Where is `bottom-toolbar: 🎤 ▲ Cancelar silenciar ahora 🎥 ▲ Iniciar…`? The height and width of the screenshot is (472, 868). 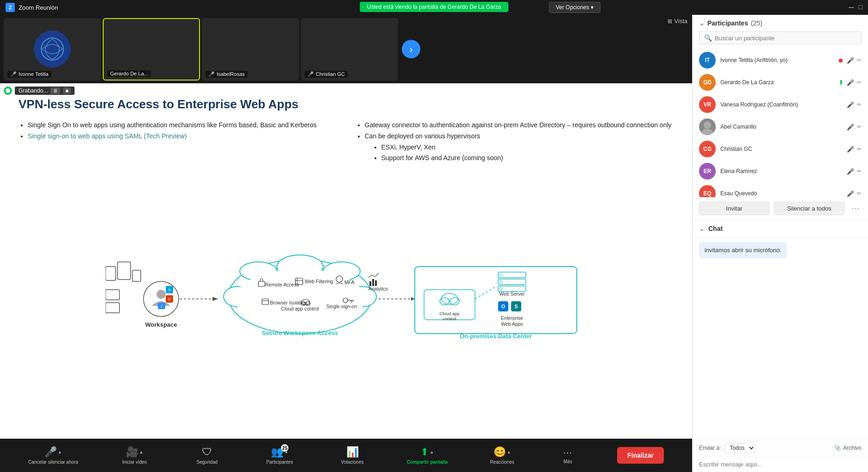 bottom-toolbar: 🎤 ▲ Cancelar silenciar ahora 🎥 ▲ Iniciar… is located at coordinates (346, 455).